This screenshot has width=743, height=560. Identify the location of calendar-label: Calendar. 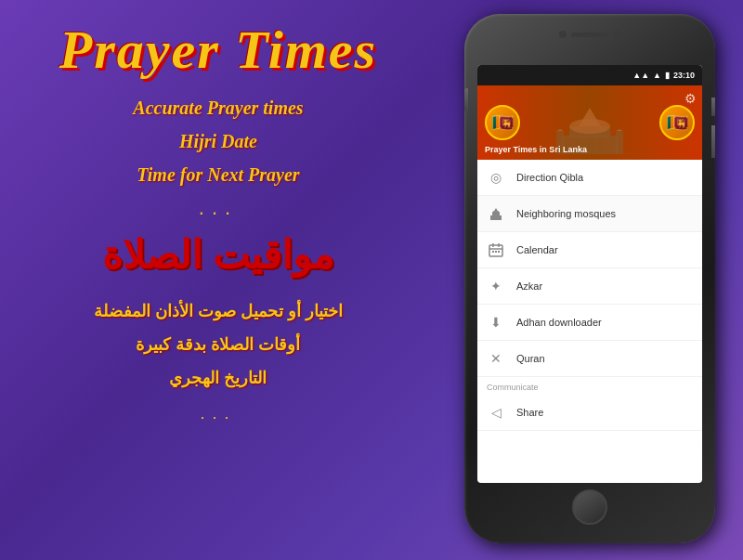
(537, 250).